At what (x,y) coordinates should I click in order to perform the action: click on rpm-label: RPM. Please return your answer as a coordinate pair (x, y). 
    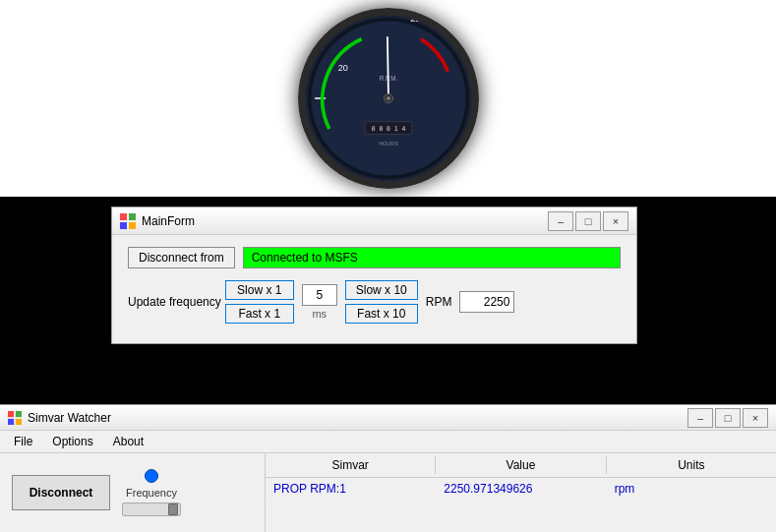
    Looking at the image, I should click on (439, 302).